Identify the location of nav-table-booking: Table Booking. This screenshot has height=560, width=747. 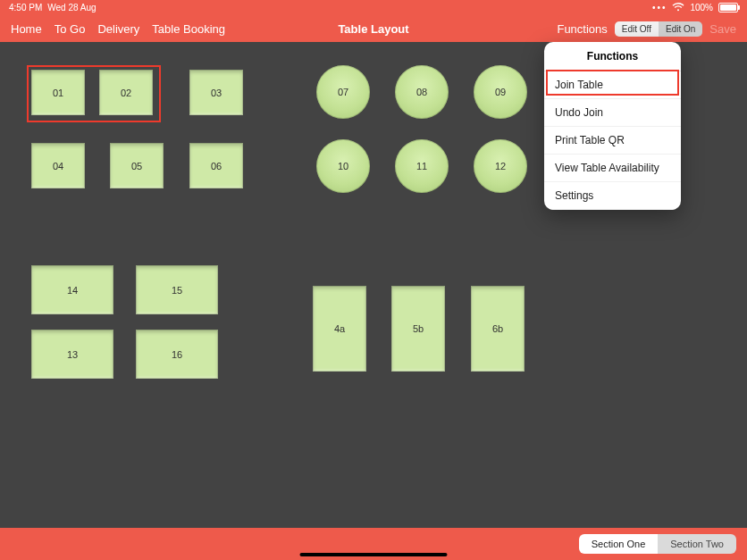
(189, 29).